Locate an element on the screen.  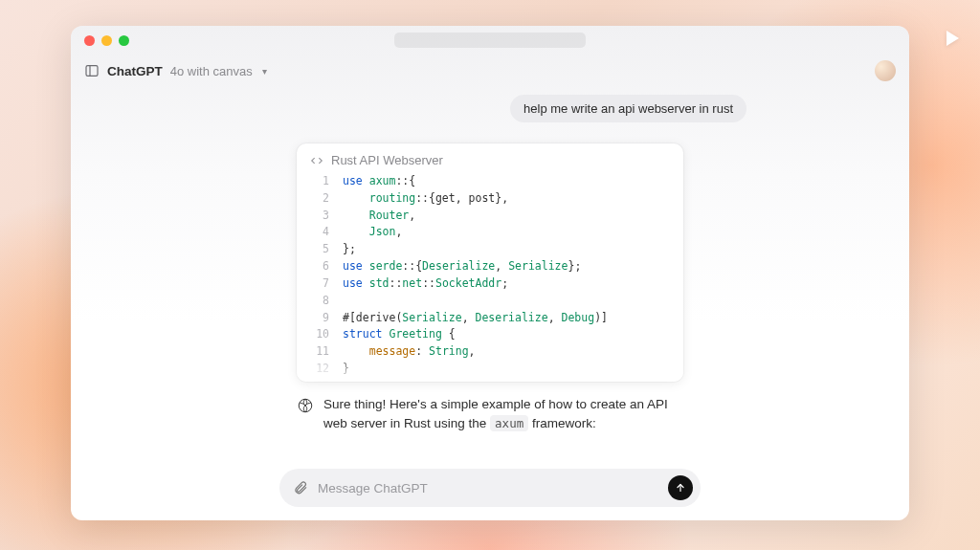
model-name: ChatGPT is located at coordinates (135, 71).